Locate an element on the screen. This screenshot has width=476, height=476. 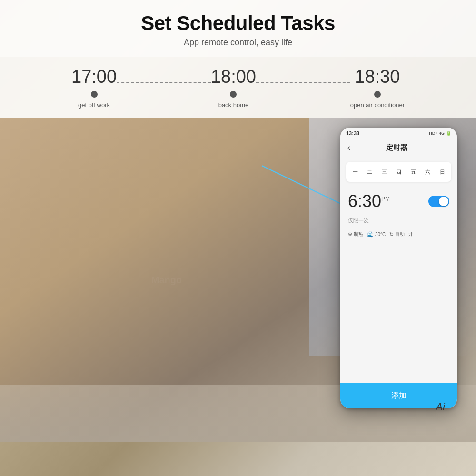
settings-row: ❄ 制热 🌊 30°C ↻ 自动 开 is located at coordinates (399, 234).